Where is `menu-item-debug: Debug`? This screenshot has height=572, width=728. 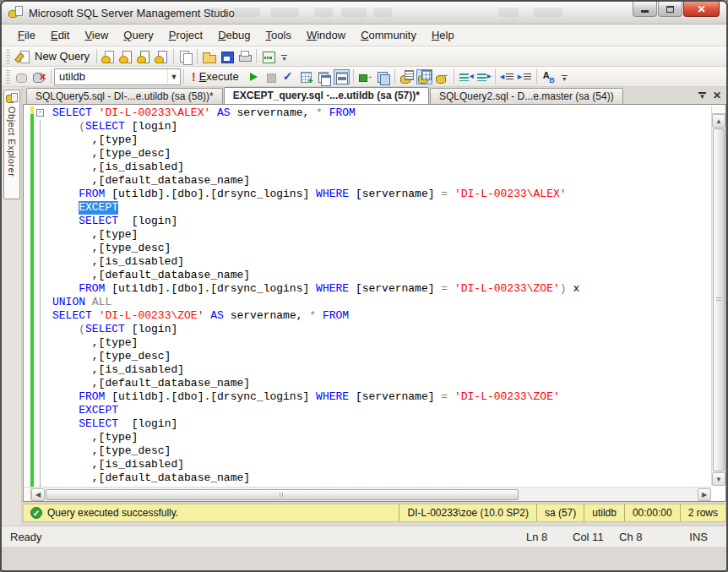
menu-item-debug: Debug is located at coordinates (234, 35).